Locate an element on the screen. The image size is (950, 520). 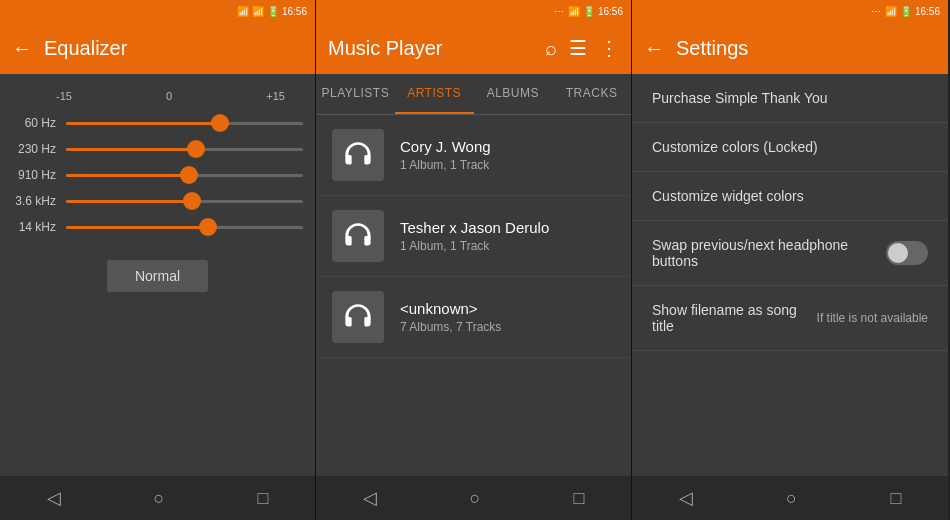
nav-recents-mp: □ is located at coordinates (580, 498).